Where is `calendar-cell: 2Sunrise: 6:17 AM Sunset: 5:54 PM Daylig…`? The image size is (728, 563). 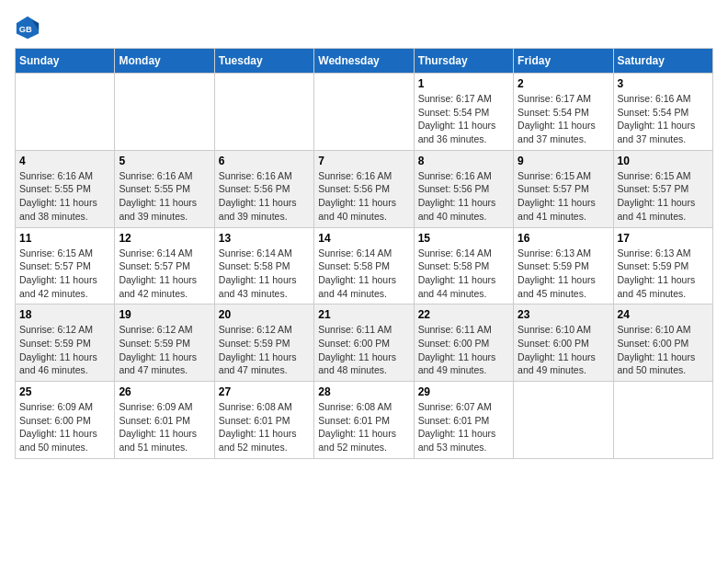
calendar-cell: 2Sunrise: 6:17 AM Sunset: 5:54 PM Daylig… is located at coordinates (563, 112).